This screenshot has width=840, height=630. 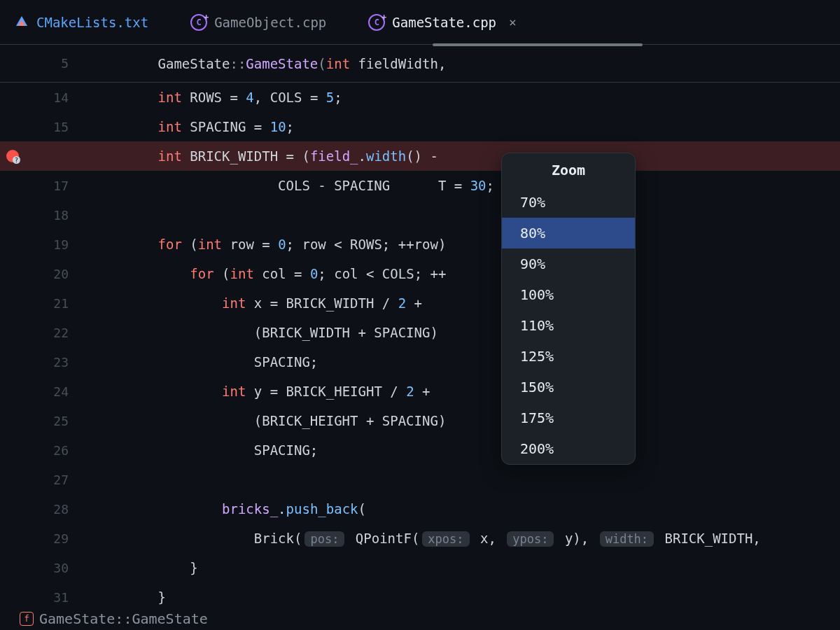 I want to click on line-number: 22, so click(x=53, y=333).